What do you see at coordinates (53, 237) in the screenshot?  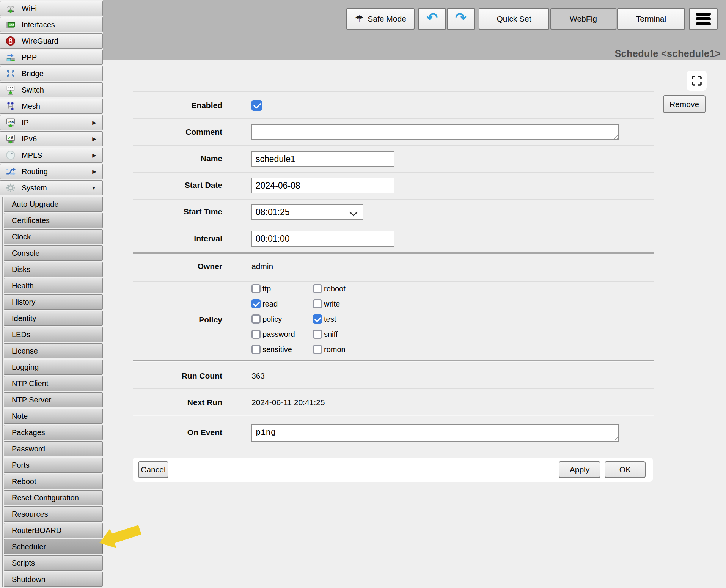 I see `sidebar-item-clock: Clock` at bounding box center [53, 237].